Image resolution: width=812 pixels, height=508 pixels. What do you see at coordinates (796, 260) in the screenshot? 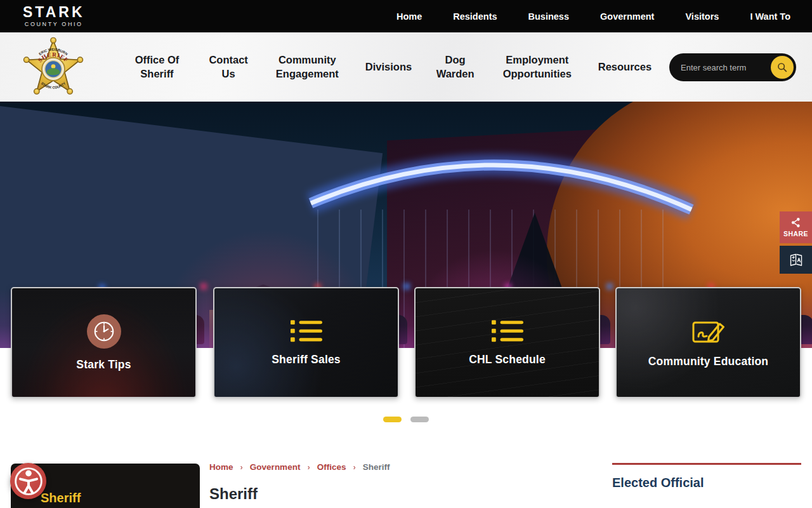
I see `translate-button` at bounding box center [796, 260].